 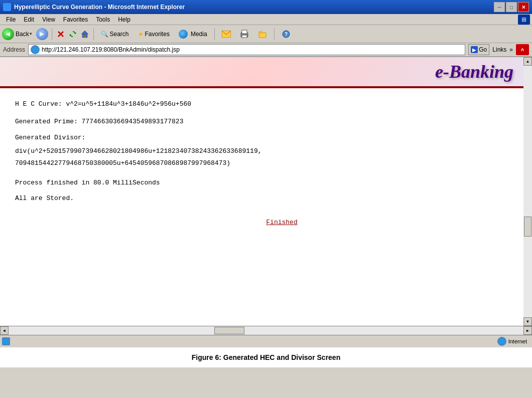 What do you see at coordinates (528, 191) in the screenshot?
I see `vertical-scrollbar: ▲ ▼` at bounding box center [528, 191].